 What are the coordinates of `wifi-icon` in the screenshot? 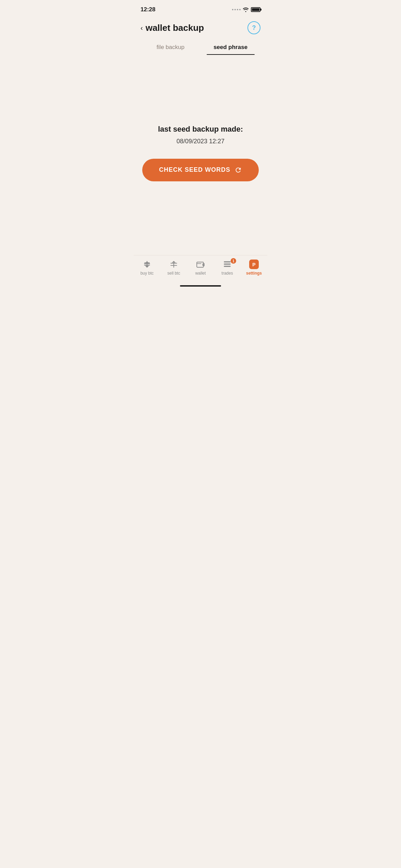 It's located at (246, 10).